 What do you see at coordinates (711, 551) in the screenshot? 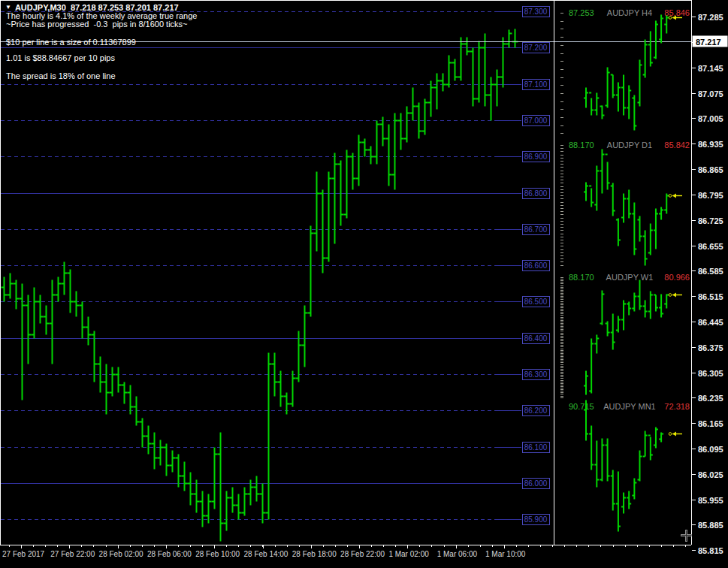
I see `price-scale-label: 85.815` at bounding box center [711, 551].